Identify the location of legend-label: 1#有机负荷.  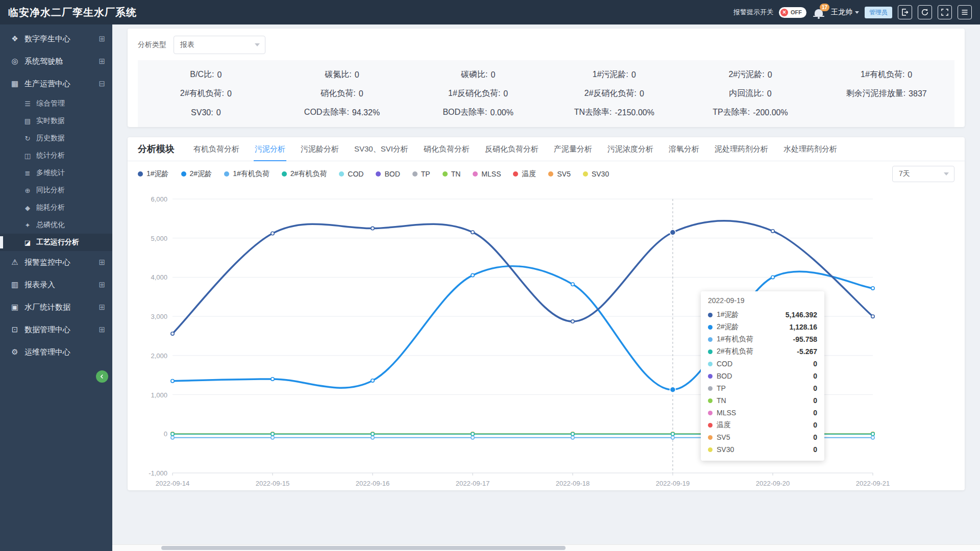
(251, 174).